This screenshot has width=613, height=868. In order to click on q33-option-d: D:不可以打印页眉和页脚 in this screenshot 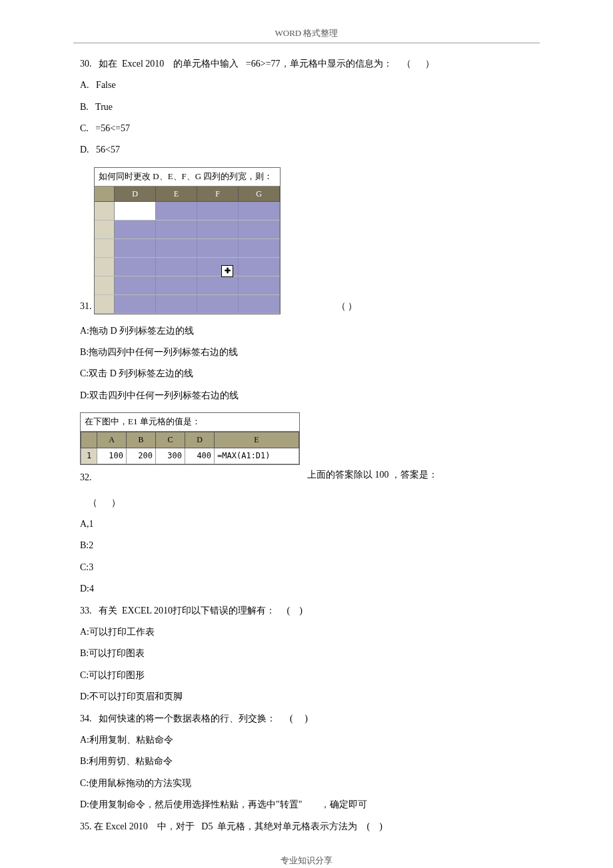, I will do `click(306, 697)`.